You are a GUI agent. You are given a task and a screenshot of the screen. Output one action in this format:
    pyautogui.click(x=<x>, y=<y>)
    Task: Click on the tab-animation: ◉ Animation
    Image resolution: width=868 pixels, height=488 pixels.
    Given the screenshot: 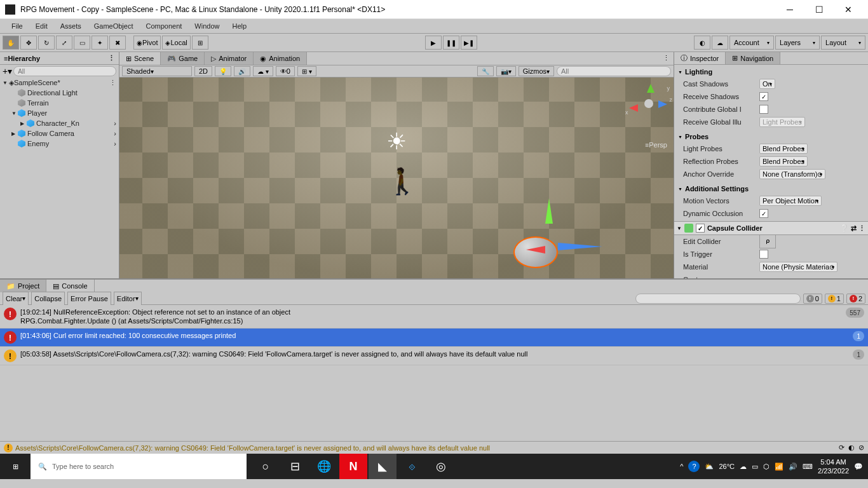 What is the action you would take?
    pyautogui.click(x=280, y=58)
    